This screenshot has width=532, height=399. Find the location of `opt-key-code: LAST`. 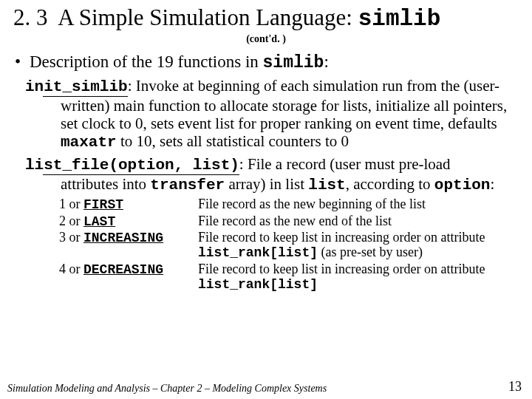

opt-key-code: LAST is located at coordinates (99, 222).